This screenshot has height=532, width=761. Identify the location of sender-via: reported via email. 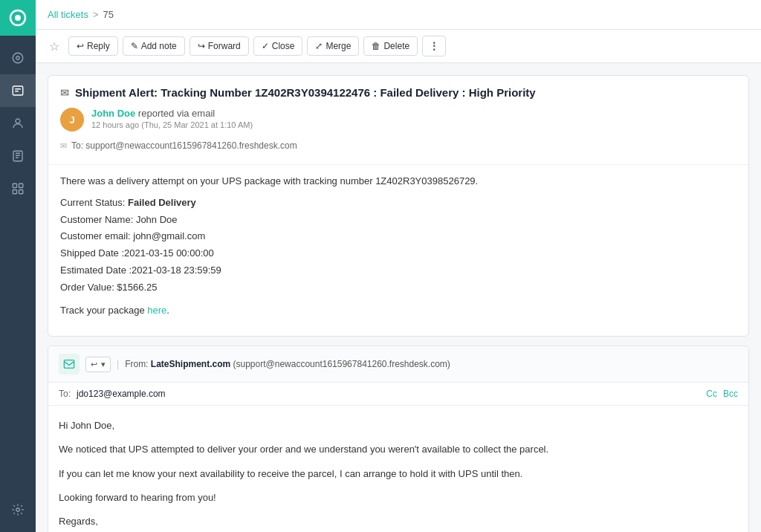
(177, 113).